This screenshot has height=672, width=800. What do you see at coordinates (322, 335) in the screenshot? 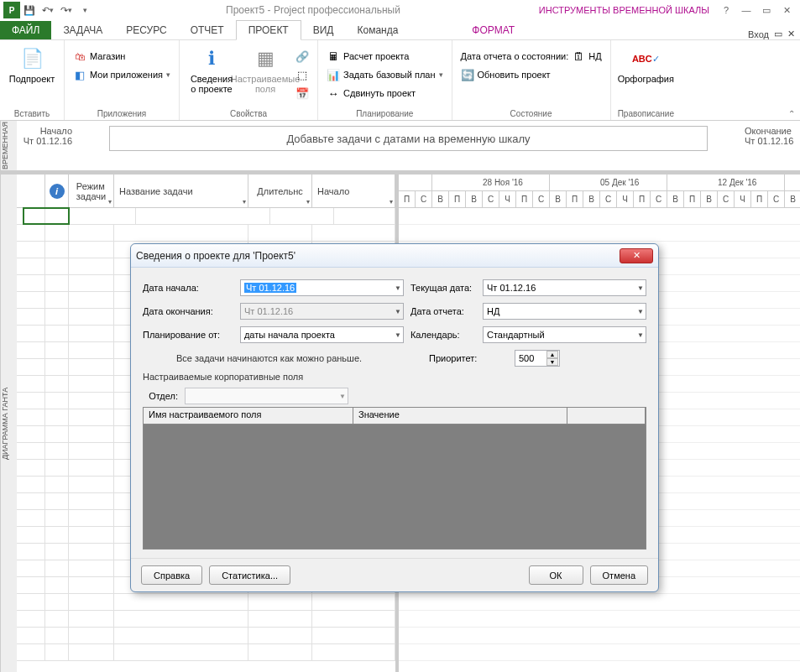
I see `schedule-from-select: даты начала проекта▼` at bounding box center [322, 335].